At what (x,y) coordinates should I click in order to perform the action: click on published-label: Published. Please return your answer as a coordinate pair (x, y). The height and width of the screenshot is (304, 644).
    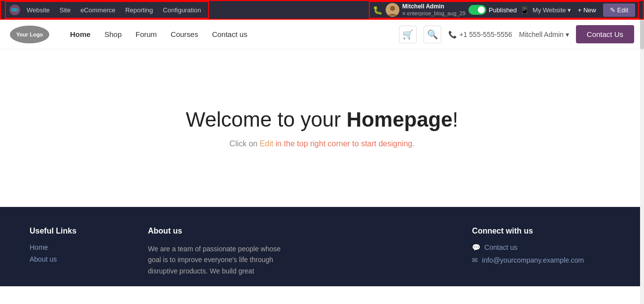
    Looking at the image, I should click on (503, 10).